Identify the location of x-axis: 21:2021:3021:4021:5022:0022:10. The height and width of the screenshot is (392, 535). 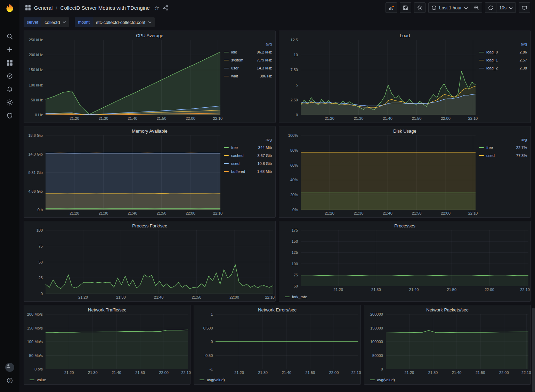
(287, 373).